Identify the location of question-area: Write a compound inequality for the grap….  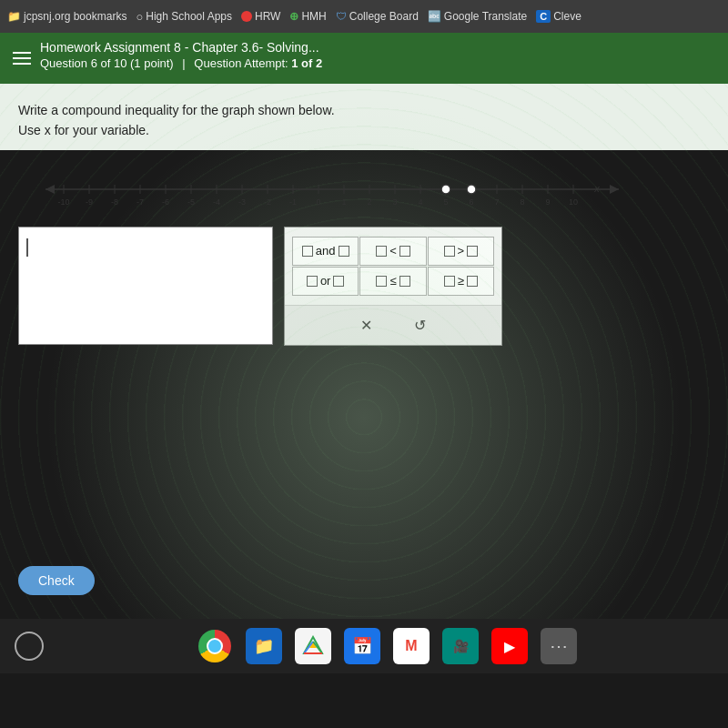
(364, 116).